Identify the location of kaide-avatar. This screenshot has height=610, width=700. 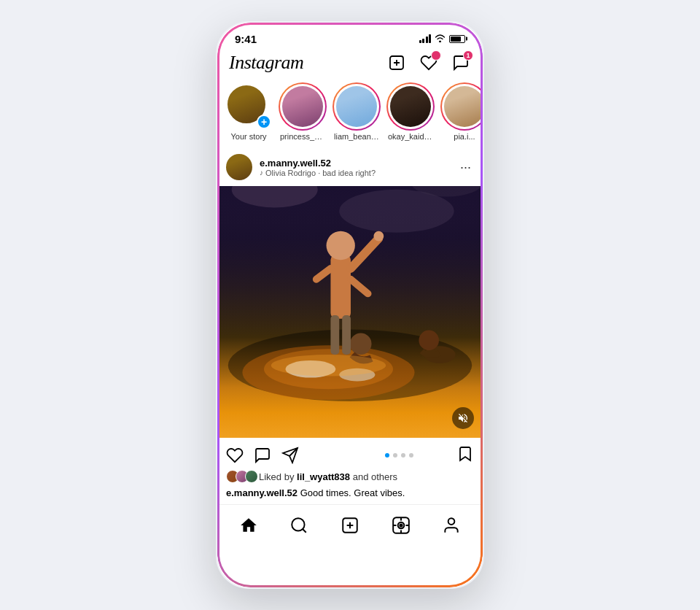
(411, 107).